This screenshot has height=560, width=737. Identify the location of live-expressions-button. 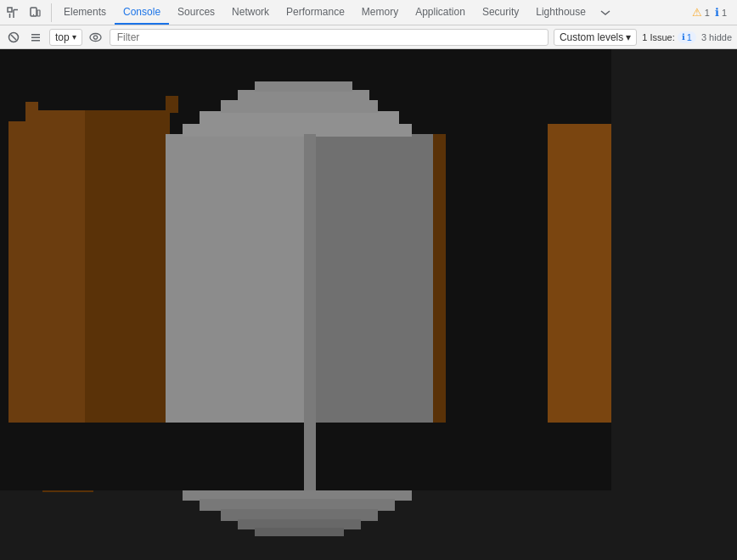
(96, 37).